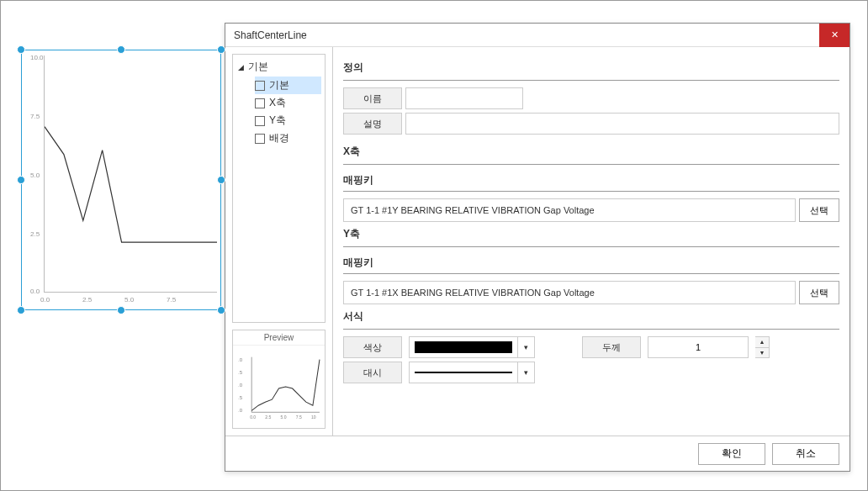  I want to click on mapping-x-input, so click(569, 210).